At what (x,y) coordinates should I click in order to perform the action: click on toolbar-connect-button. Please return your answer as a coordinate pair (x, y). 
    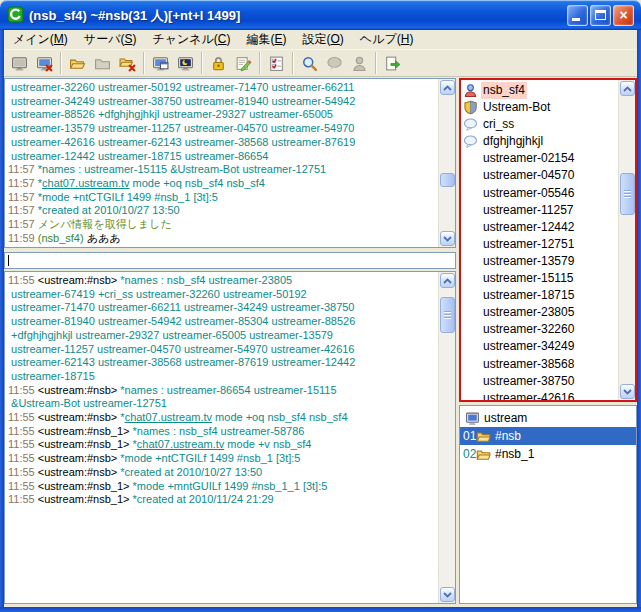
    Looking at the image, I should click on (20, 63).